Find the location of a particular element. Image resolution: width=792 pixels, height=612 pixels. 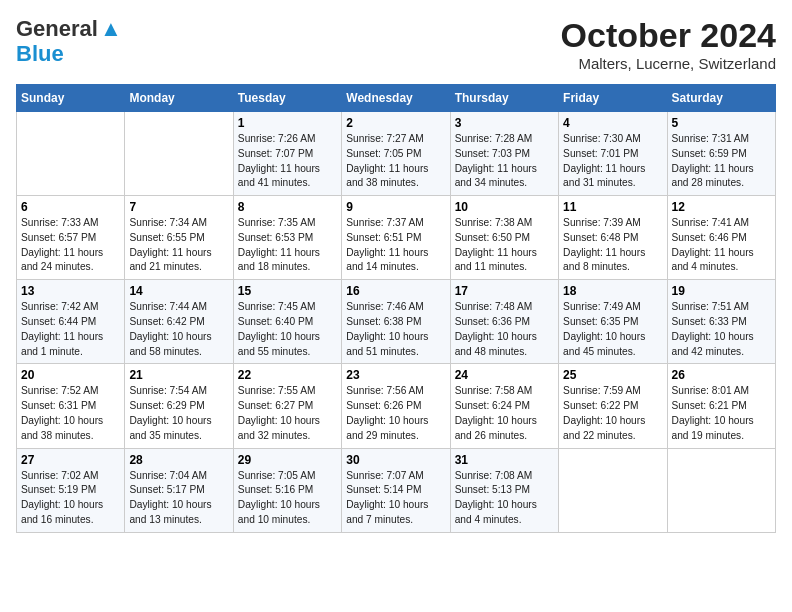

day-info: Sunrise: 7:56 AM Sunset: 6:26 PM Dayligh… is located at coordinates (396, 414).